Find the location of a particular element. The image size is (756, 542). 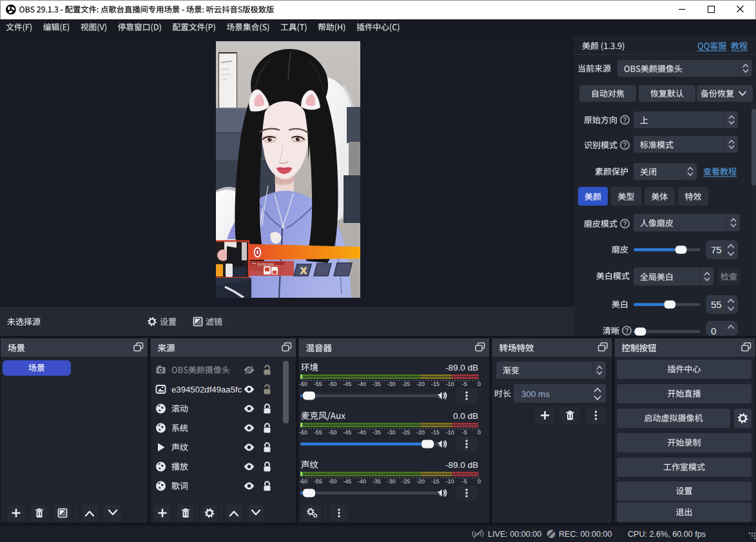

svg-text: LIVE: 00:00:00 is located at coordinates (514, 534).